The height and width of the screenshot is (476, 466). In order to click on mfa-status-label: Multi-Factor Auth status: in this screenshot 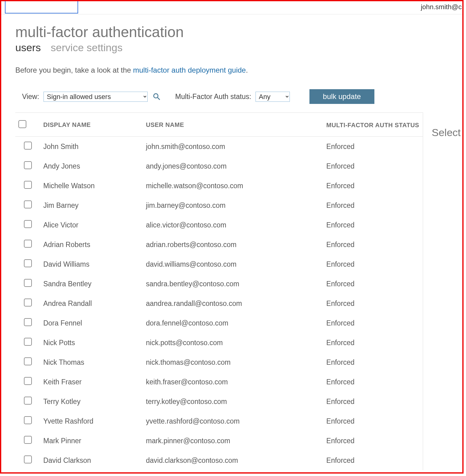, I will do `click(213, 97)`.